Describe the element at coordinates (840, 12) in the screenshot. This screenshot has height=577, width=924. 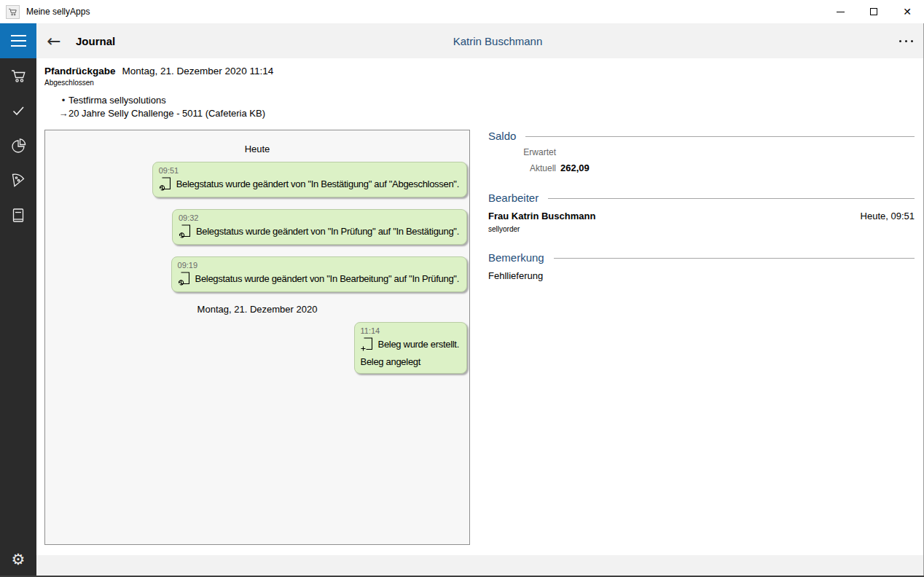
I see `minimize-icon` at that location.